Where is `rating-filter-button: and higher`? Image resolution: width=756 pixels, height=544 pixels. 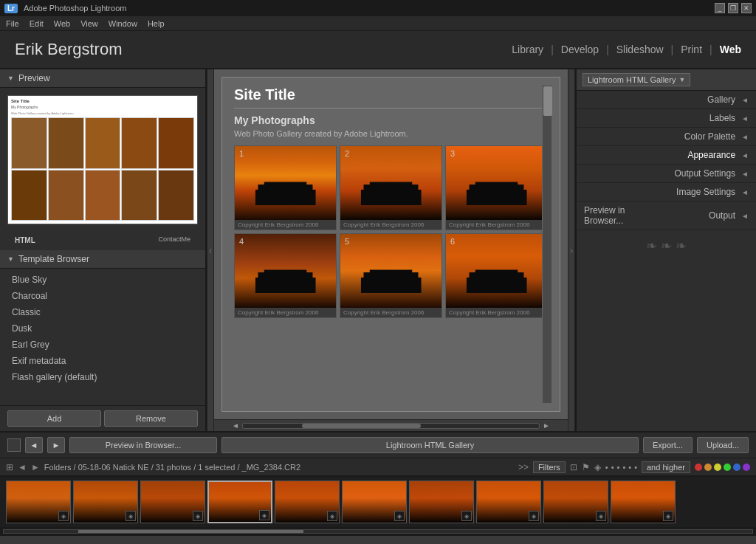
rating-filter-button: and higher is located at coordinates (666, 467).